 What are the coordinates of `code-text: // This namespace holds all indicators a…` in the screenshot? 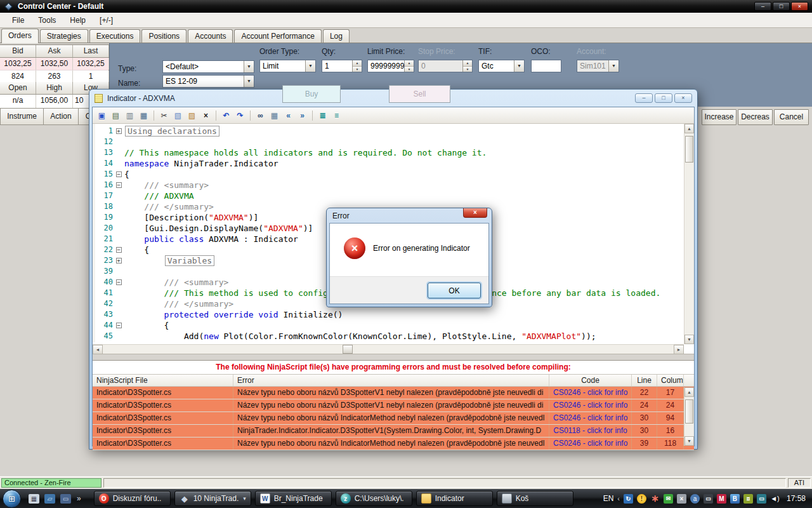 It's located at (404, 152).